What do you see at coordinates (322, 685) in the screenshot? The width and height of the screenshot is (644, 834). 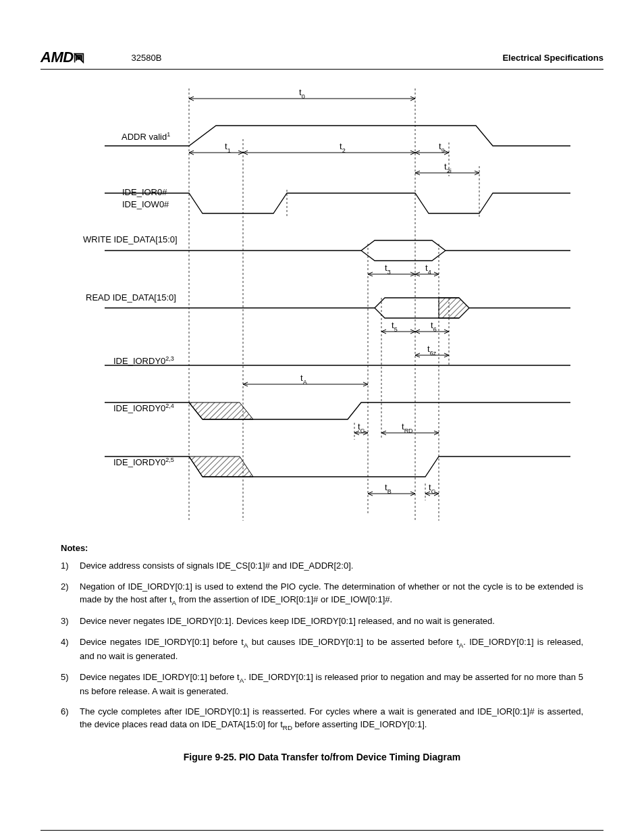 I see `note-item: 5)Device negates IDE_IORDY[0:1] before t…` at bounding box center [322, 685].